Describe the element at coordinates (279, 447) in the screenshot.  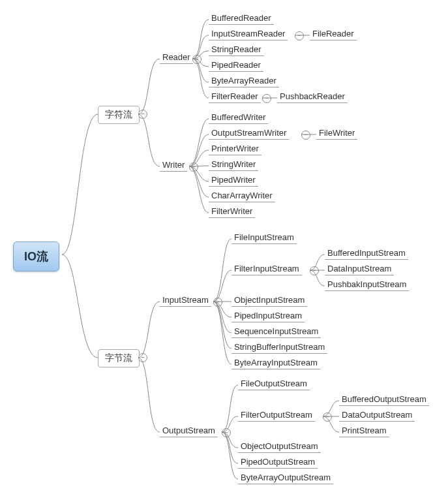
I see `node-objectoutputstream: ObjectOutputStream` at that location.